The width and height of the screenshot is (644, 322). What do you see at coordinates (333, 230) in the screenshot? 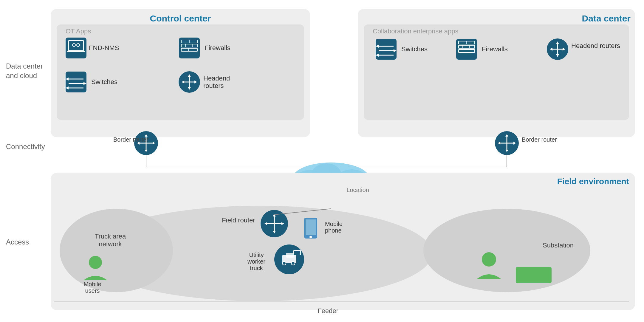
I see `mobile-phone-label2: phone` at bounding box center [333, 230].